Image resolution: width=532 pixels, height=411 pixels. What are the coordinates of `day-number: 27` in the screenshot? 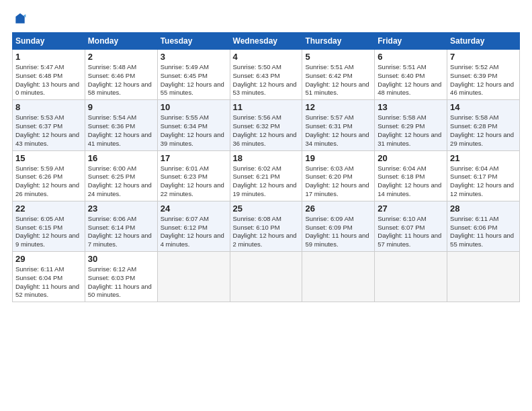 It's located at (411, 208).